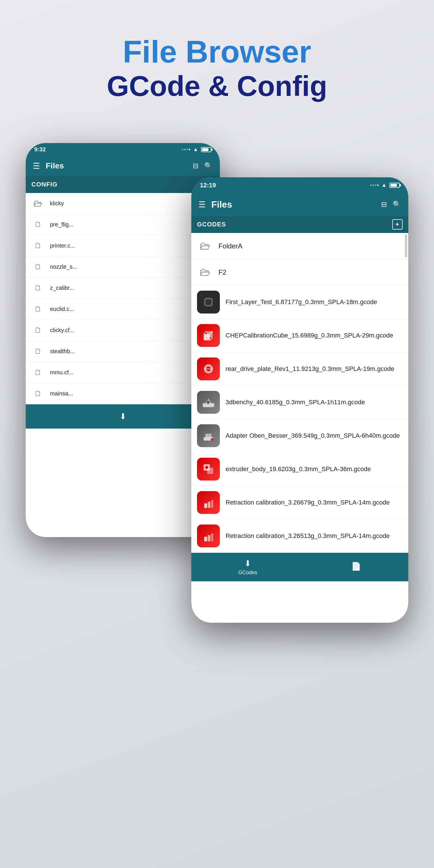 The height and width of the screenshot is (868, 434). What do you see at coordinates (202, 205) in the screenshot?
I see `hamburger-icon-front: ☰` at bounding box center [202, 205].